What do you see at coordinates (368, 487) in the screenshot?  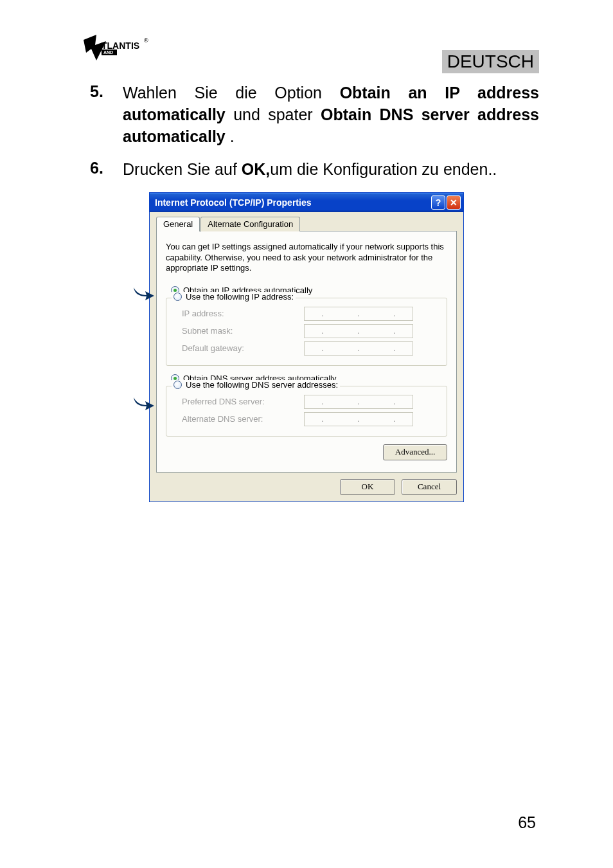 I see `ok-button: OK` at bounding box center [368, 487].